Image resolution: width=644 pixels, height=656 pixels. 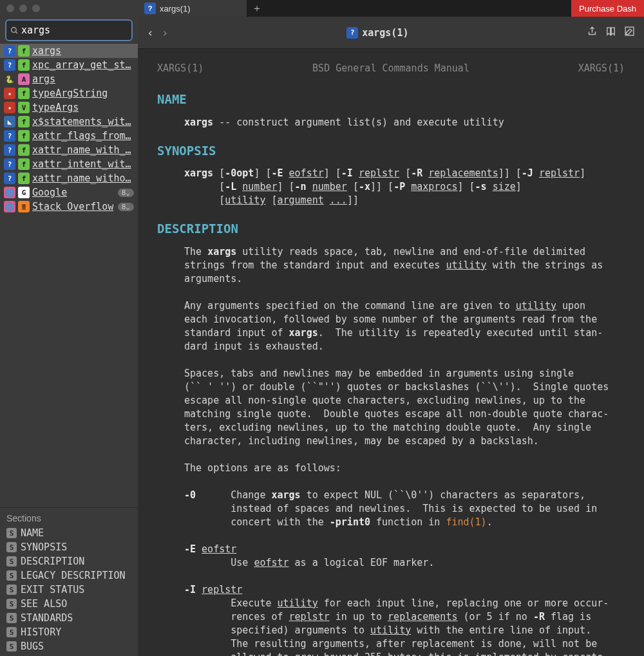 I want to click on result-label: Stack Overflow, so click(x=73, y=207).